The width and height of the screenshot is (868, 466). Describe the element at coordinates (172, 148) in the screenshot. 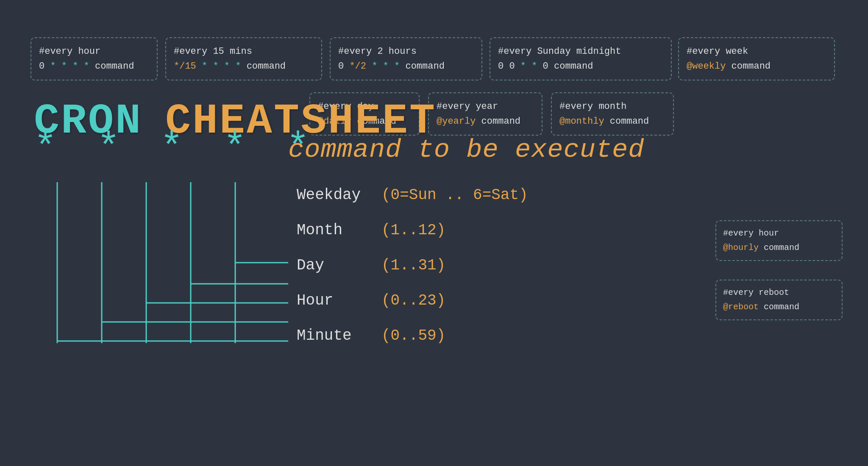

I see `stars-row: * * * * *` at that location.